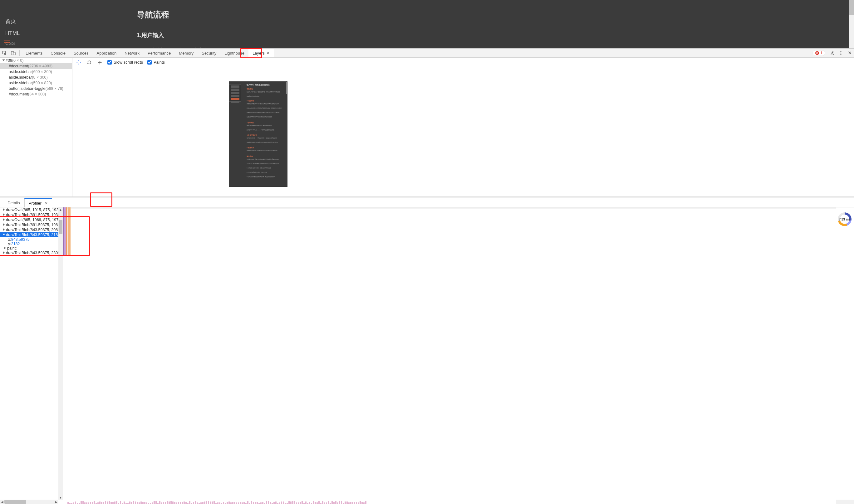 Image resolution: width=854 pixels, height=504 pixels. Describe the element at coordinates (29, 248) in the screenshot. I see `cmd-property: paint:` at that location.